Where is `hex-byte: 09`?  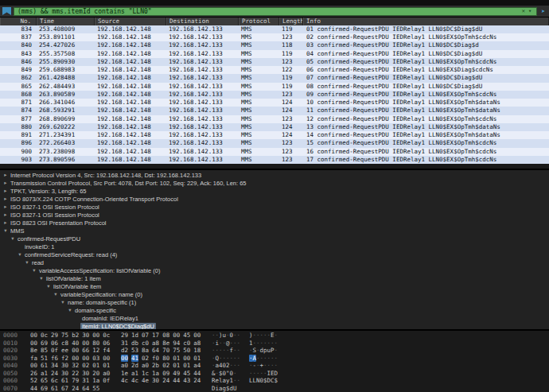 hex-byte: 09 is located at coordinates (165, 374).